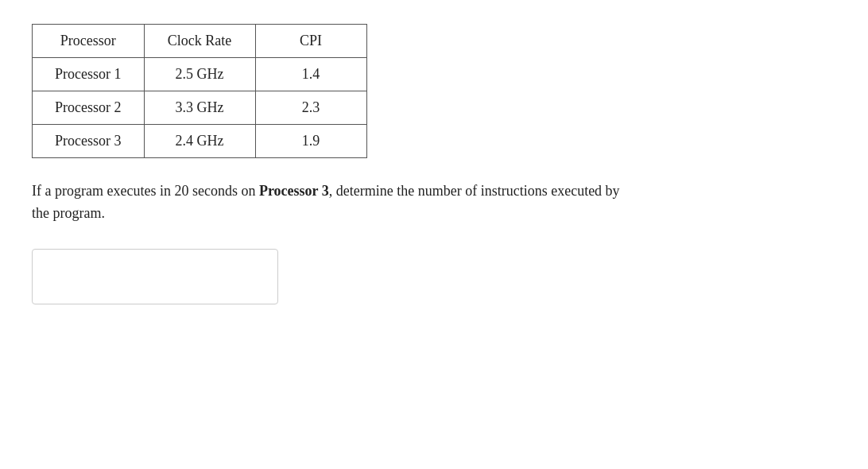 This screenshot has width=868, height=469. What do you see at coordinates (89, 108) in the screenshot?
I see `processor-2-name: Processor 2` at bounding box center [89, 108].